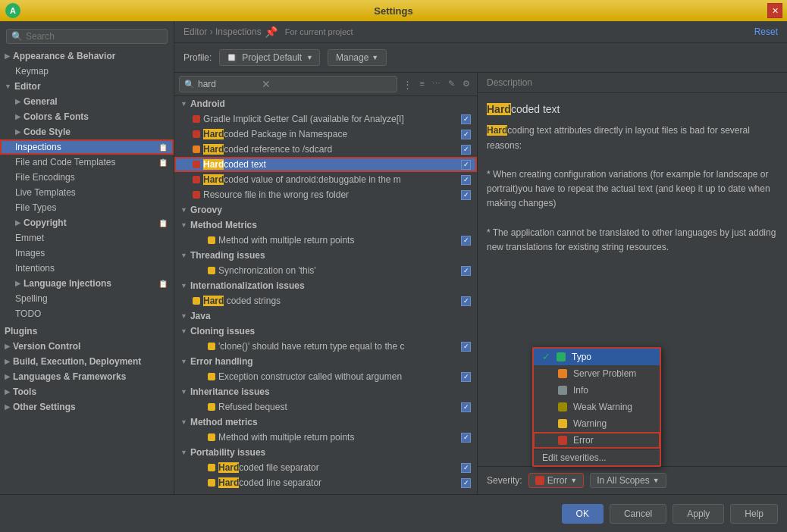 This screenshot has width=787, height=532. Describe the element at coordinates (86, 223) in the screenshot. I see `sidebar-item-copyright: ▶ Copyright 📋` at that location.